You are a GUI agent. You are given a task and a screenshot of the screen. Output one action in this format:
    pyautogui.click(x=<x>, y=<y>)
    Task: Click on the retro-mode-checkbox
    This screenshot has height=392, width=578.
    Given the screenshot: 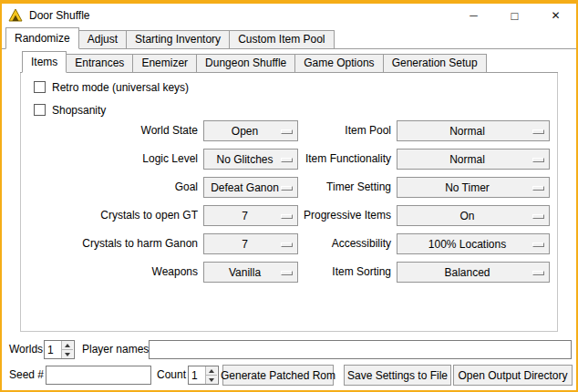 What is the action you would take?
    pyautogui.click(x=40, y=88)
    